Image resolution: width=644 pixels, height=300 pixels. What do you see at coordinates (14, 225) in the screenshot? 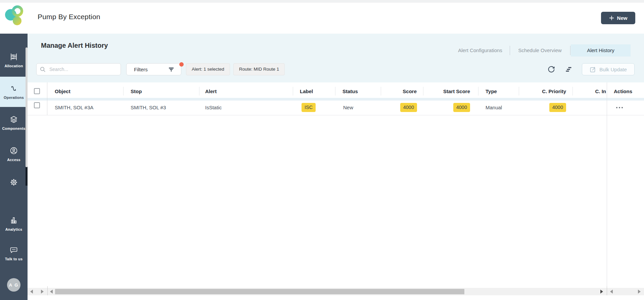
I see `sidebar-item-analytics: Analytics` at bounding box center [14, 225].